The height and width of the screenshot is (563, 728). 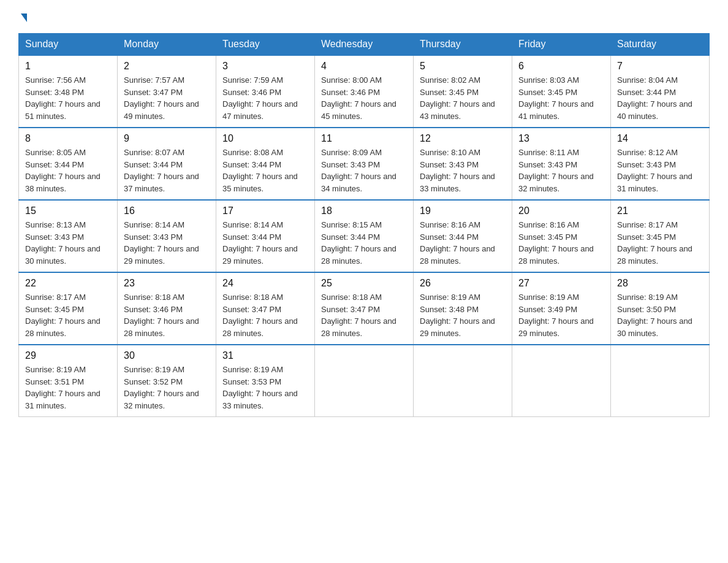 I want to click on day-number: 8, so click(x=68, y=139).